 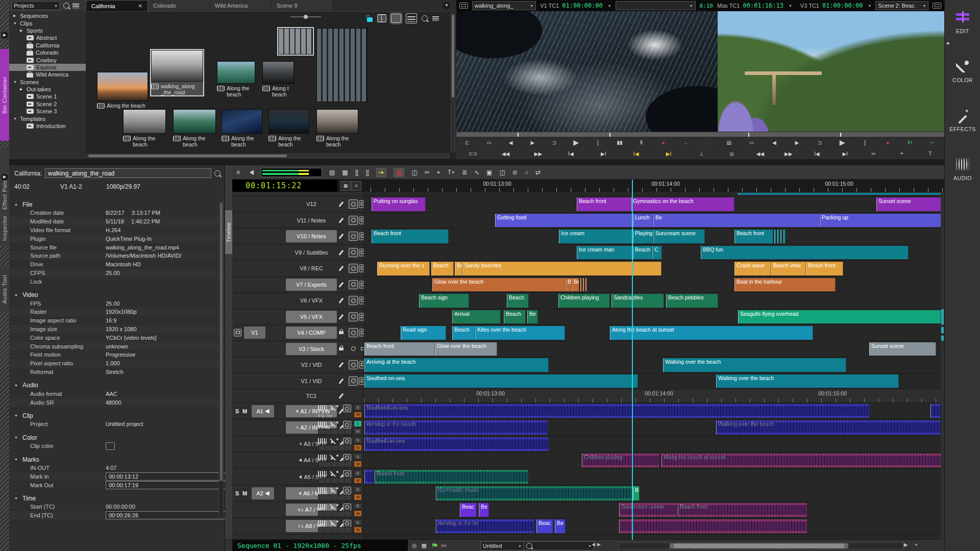 What do you see at coordinates (167, 485) in the screenshot?
I see `property-input: 00:00:17:19` at bounding box center [167, 485].